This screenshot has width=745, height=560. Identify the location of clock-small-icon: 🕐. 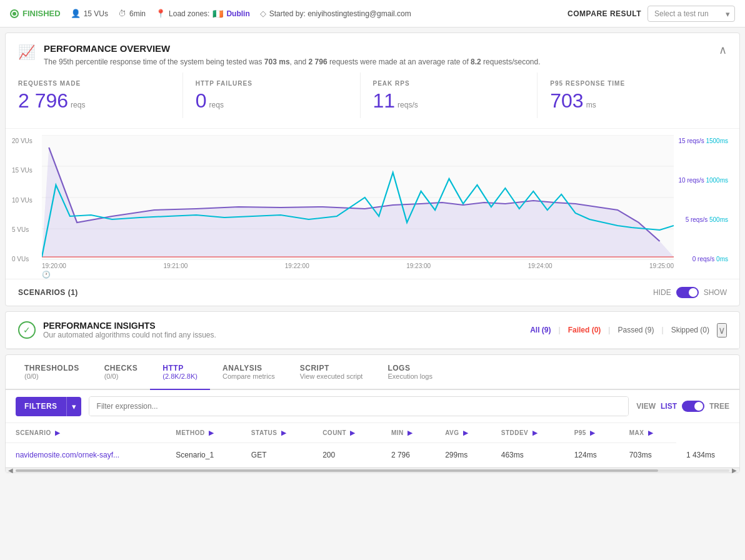
(388, 274).